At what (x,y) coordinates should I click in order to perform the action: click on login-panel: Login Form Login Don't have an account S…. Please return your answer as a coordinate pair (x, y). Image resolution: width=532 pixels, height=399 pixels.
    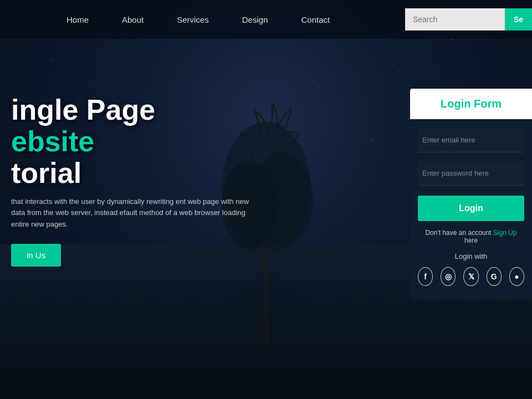
    Looking at the image, I should click on (471, 194).